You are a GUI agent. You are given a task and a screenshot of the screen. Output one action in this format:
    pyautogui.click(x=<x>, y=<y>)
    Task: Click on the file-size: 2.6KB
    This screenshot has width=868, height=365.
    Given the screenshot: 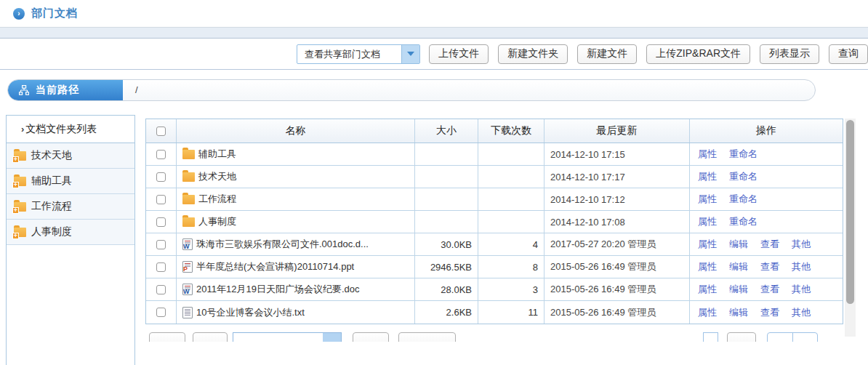 What is the action you would take?
    pyautogui.click(x=446, y=313)
    